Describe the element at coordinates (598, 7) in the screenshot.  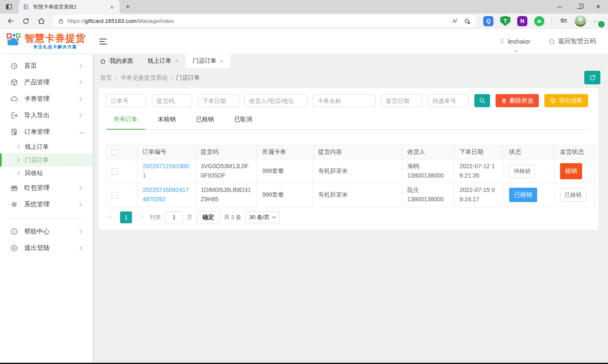
I see `window-close-button: ×` at that location.